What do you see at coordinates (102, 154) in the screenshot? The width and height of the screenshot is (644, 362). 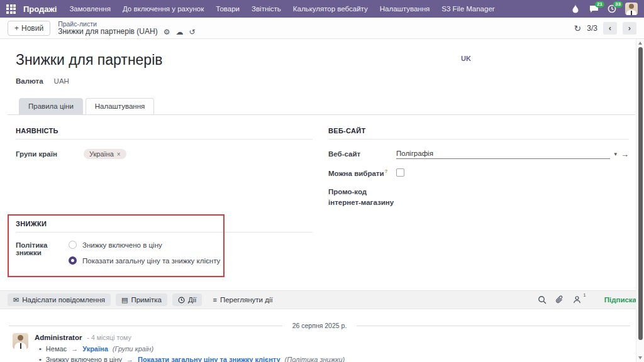 I see `country-tag-label: Україна` at bounding box center [102, 154].